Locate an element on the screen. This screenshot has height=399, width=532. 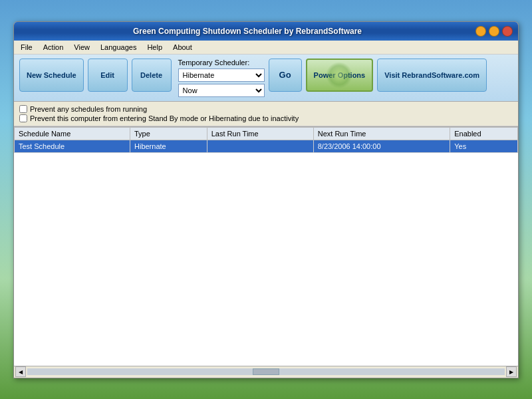
horizontal-scrollbar: ◀ ▶ is located at coordinates (266, 372).